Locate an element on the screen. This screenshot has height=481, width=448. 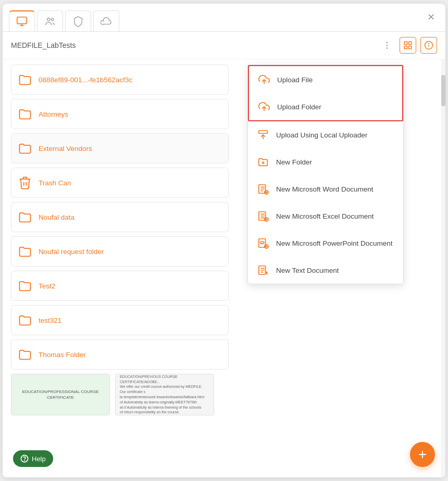
new-ppt-label: New Microsoft PowerPoint Document is located at coordinates (334, 244).